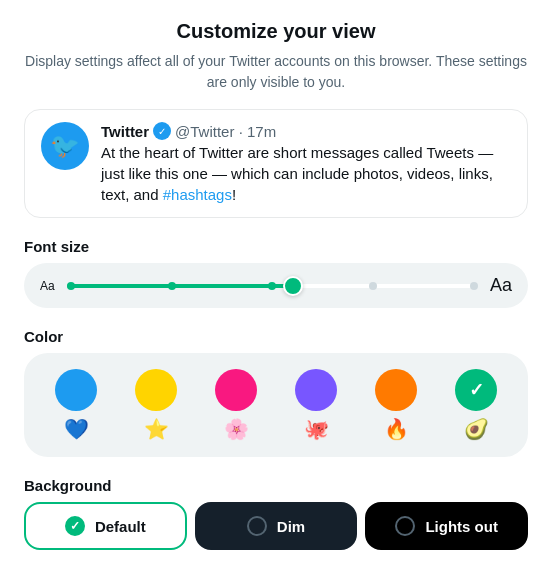 The width and height of the screenshot is (552, 571). What do you see at coordinates (156, 405) in the screenshot?
I see `color-option-gold: ⭐` at bounding box center [156, 405].